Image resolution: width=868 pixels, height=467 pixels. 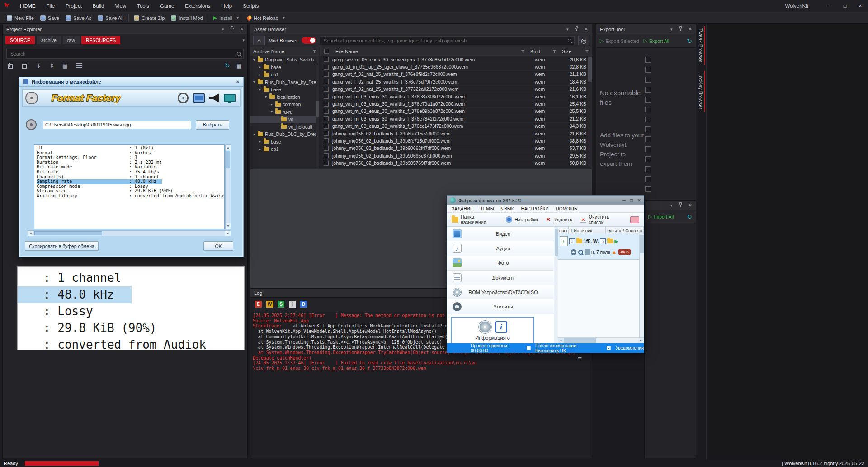 I want to click on hot-reload-button: Hot Reload, so click(x=263, y=18).